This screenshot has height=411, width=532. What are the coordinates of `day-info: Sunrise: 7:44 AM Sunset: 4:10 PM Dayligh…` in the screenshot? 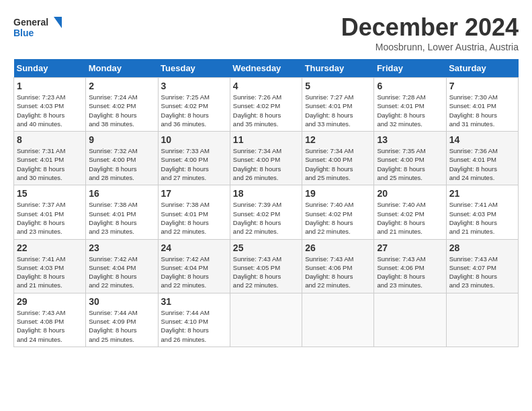 It's located at (194, 326).